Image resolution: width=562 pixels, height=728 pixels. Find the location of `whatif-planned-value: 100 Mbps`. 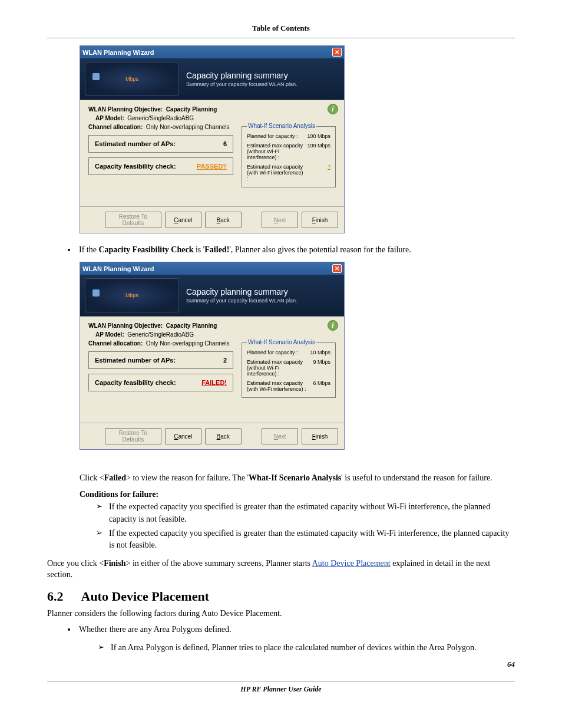

whatif-planned-value: 100 Mbps is located at coordinates (317, 136).